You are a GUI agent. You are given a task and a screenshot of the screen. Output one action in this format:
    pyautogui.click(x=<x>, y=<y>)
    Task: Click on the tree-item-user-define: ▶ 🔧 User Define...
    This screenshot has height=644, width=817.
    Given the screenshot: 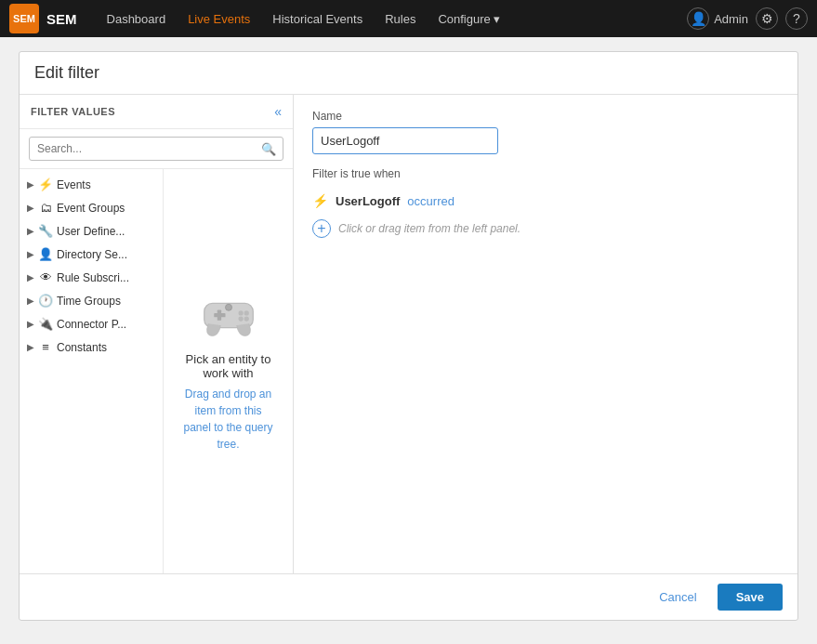 What is the action you would take?
    pyautogui.click(x=91, y=230)
    